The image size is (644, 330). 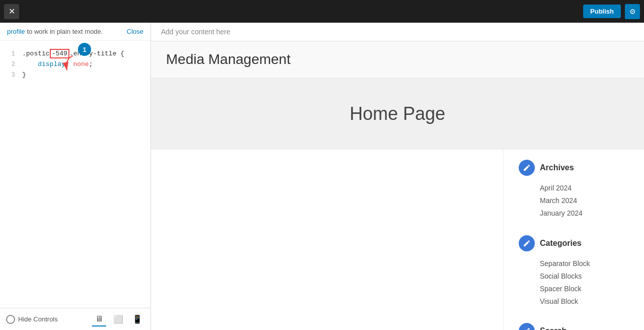 I want to click on preview-site-header: Media Management, so click(x=397, y=59).